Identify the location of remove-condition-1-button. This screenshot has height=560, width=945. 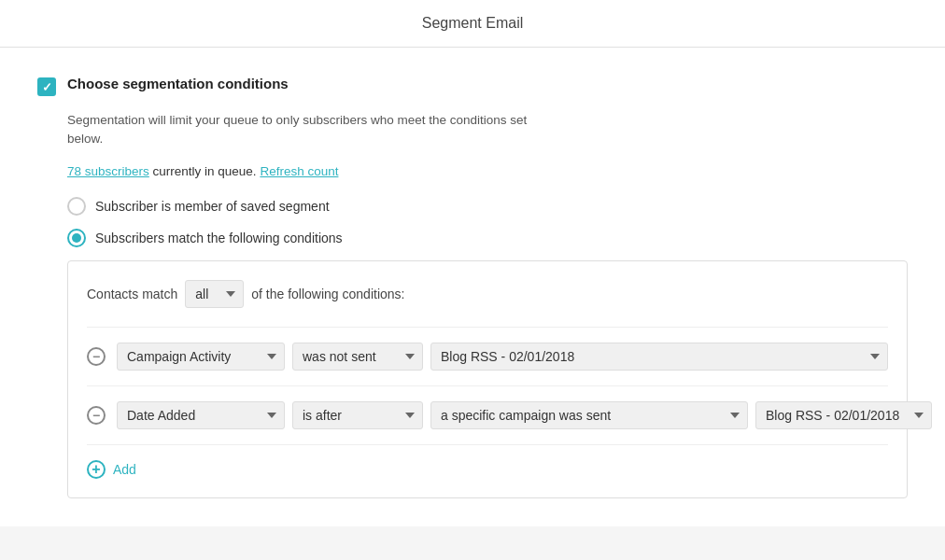
(96, 357).